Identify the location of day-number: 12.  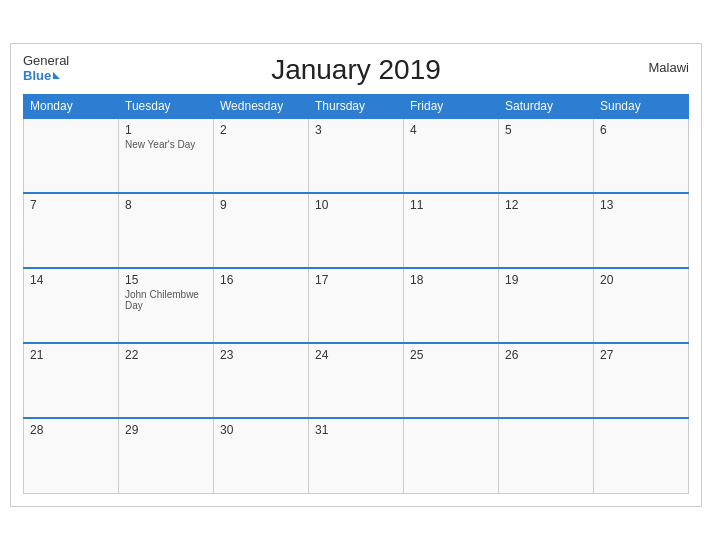
(546, 205).